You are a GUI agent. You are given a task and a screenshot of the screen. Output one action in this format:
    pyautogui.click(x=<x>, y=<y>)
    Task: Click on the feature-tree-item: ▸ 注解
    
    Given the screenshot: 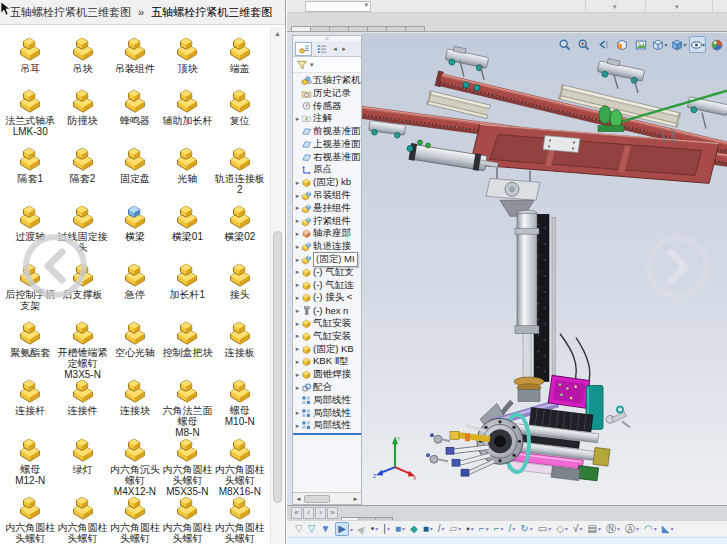 What is the action you would take?
    pyautogui.click(x=328, y=118)
    